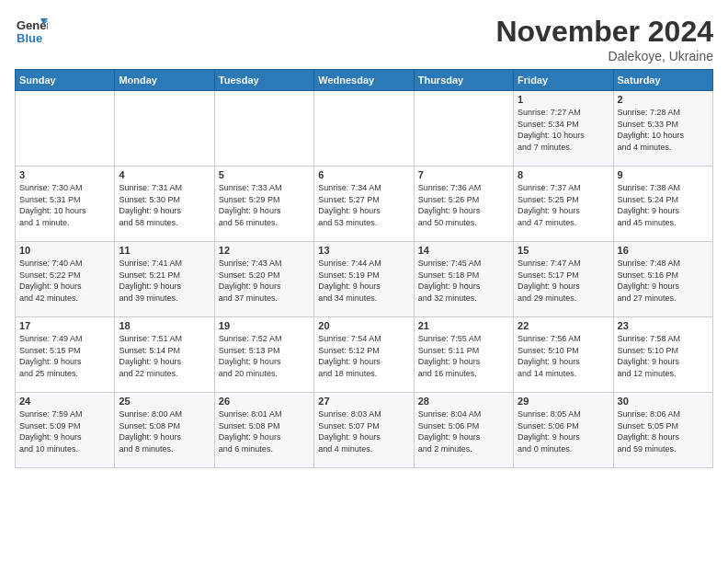  What do you see at coordinates (364, 204) in the screenshot?
I see `day-cell-w1-d3: 6Sunrise: 7:34 AM Sunset: 5:27 PM Daylig…` at bounding box center [364, 204].